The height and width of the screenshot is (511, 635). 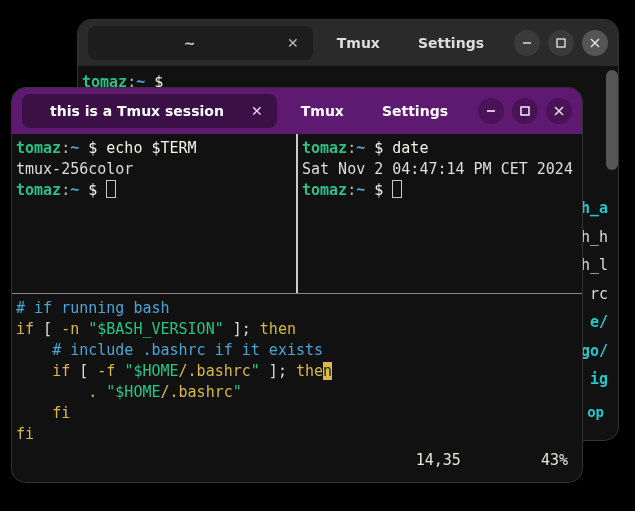 I want to click on editor-line: . "$HOME/.bashrc", so click(x=297, y=392).